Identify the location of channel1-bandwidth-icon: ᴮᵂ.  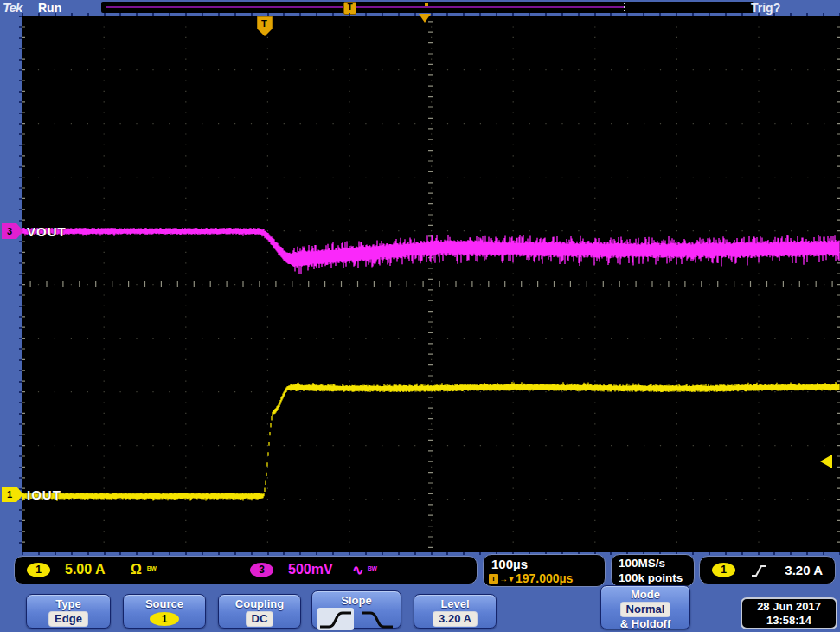
(152, 570).